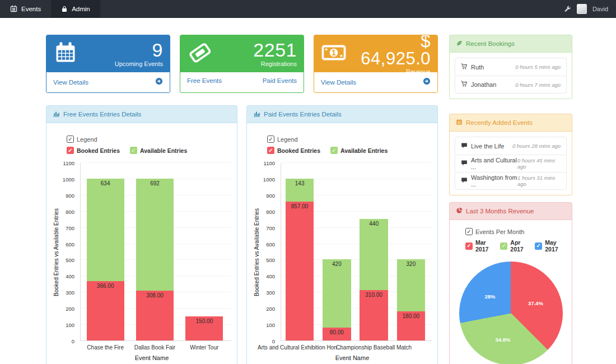  Describe the element at coordinates (105, 311) in the screenshot. I see `bar-segment: 366.00` at that location.